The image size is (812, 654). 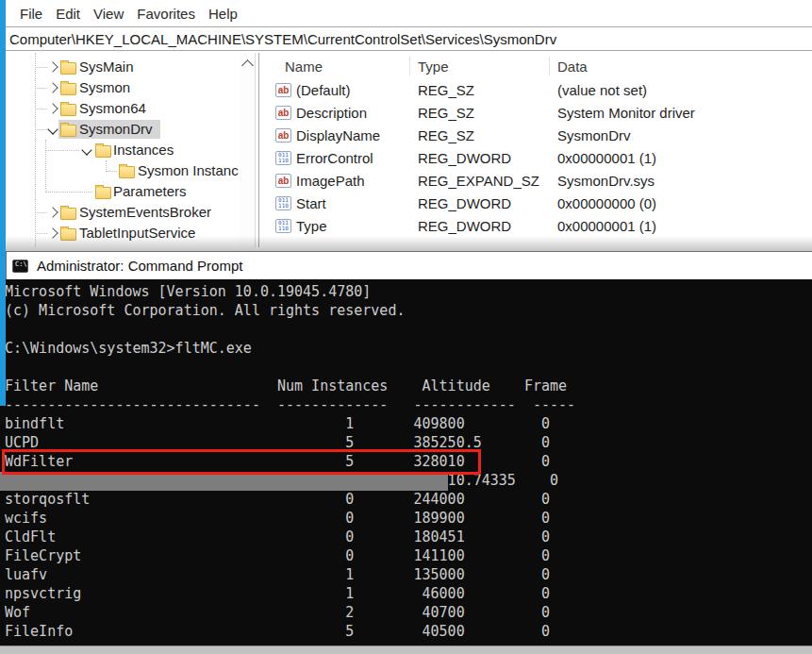 What do you see at coordinates (123, 88) in the screenshot?
I see `tree-item-sysmon: Sysmon` at bounding box center [123, 88].